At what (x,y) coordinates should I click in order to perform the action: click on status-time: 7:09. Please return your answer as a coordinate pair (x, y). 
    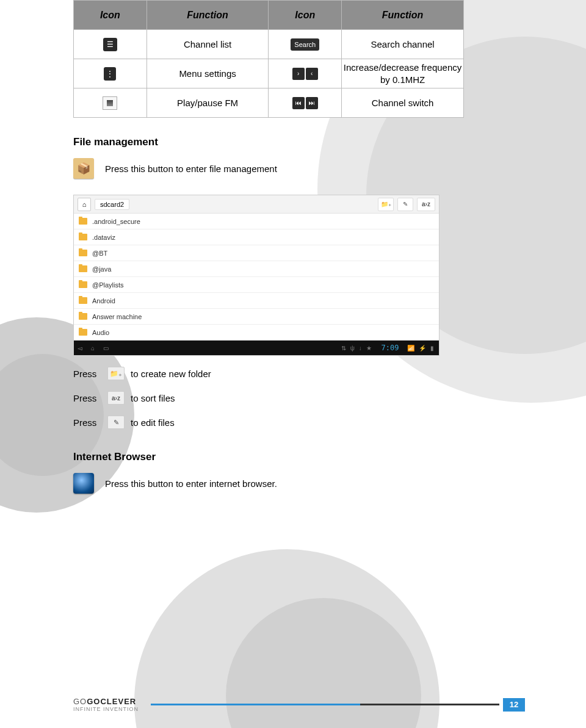
    Looking at the image, I should click on (391, 348).